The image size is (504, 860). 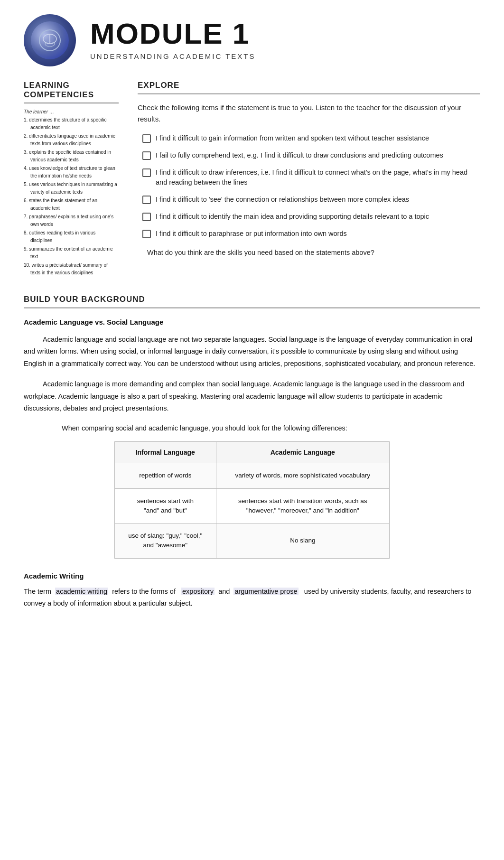 I want to click on byb-para-2: Academic language is more demanding and …, so click(x=252, y=396).